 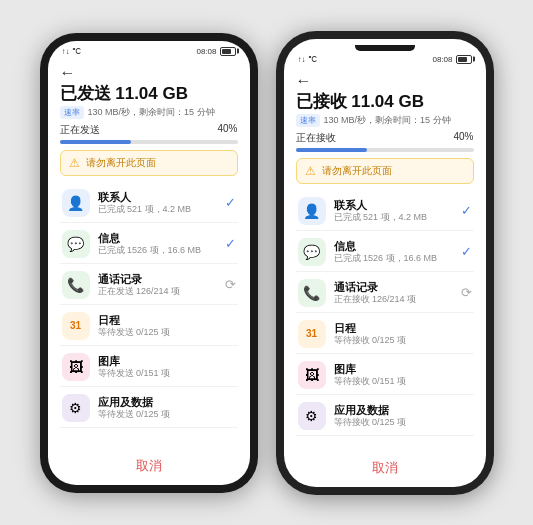 What do you see at coordinates (158, 285) in the screenshot?
I see `calls-info: 通话记录 正在发送 126/214 项` at bounding box center [158, 285].